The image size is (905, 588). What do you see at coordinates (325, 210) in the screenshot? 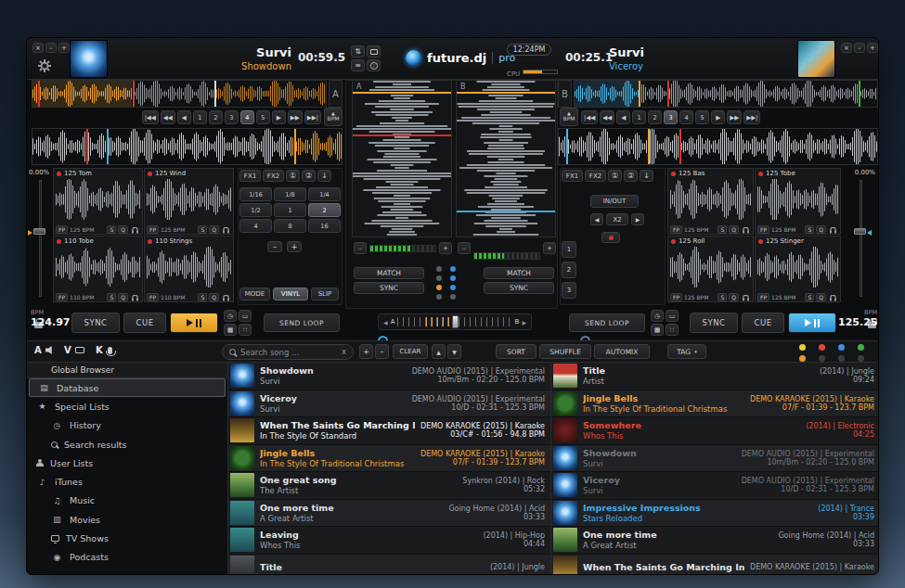
I see `loop-fraction-button: 2` at bounding box center [325, 210].